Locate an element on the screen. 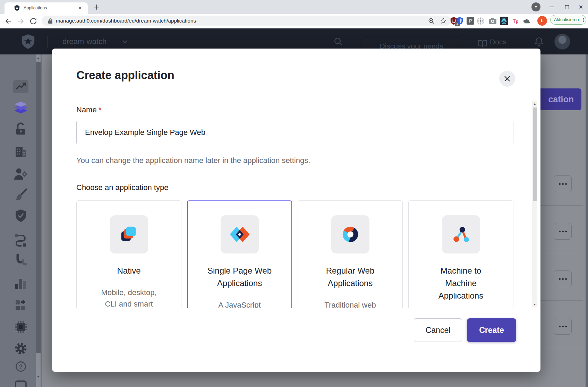 This screenshot has height=387, width=588. p-extension-icon: P is located at coordinates (470, 21).